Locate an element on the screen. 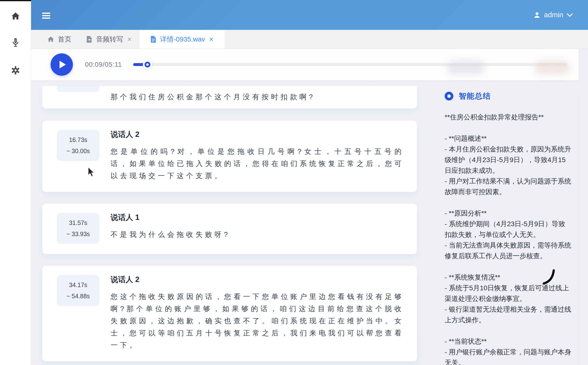 The width and height of the screenshot is (588, 365). message-text: 不是我为什么会拖收失败呀? is located at coordinates (257, 234).